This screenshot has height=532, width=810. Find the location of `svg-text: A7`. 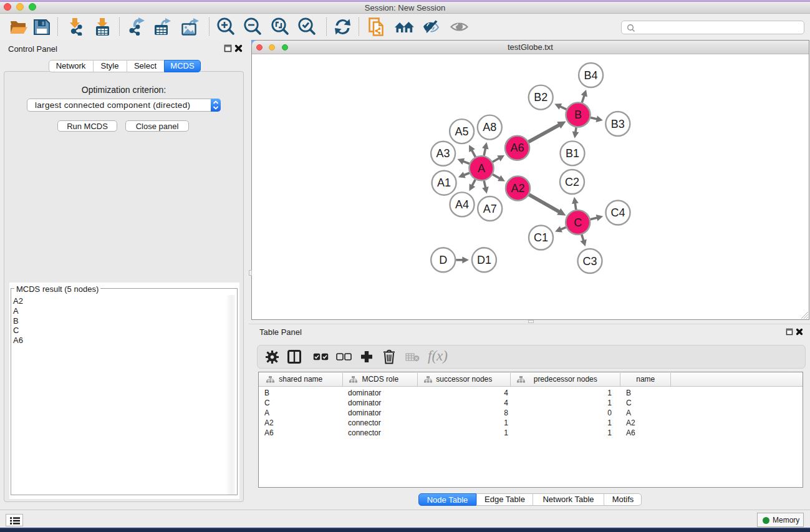

svg-text: A7 is located at coordinates (490, 209).